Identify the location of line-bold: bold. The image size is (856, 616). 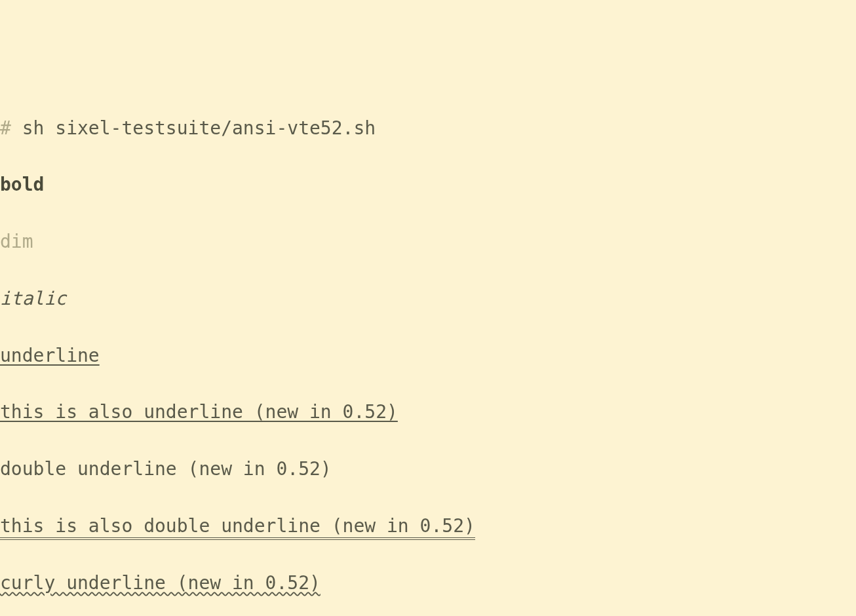
(428, 185).